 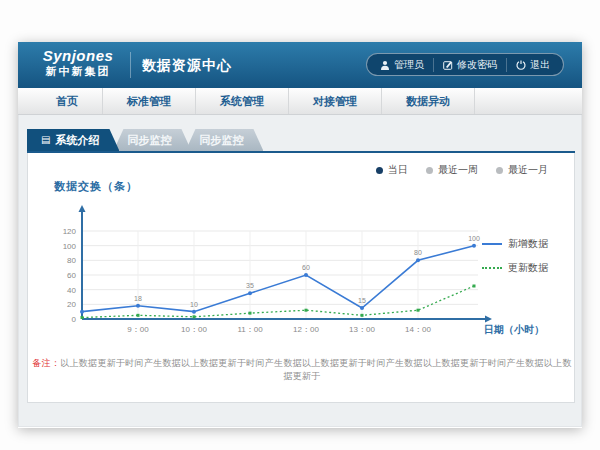 What do you see at coordinates (250, 286) in the screenshot?
I see `svg-text: 35` at bounding box center [250, 286].